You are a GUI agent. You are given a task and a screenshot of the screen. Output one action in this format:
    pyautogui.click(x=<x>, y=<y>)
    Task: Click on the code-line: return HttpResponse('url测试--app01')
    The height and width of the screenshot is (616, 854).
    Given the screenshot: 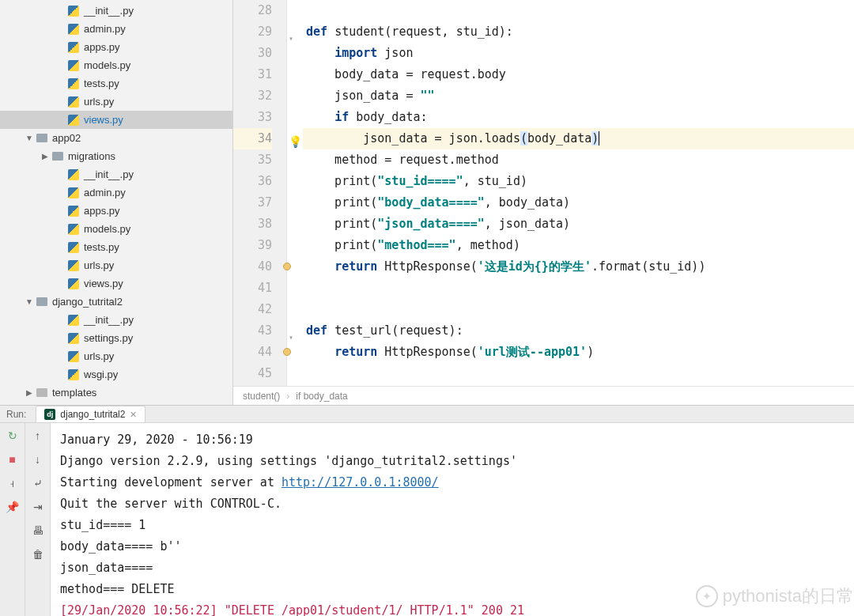 What is the action you would take?
    pyautogui.click(x=579, y=353)
    